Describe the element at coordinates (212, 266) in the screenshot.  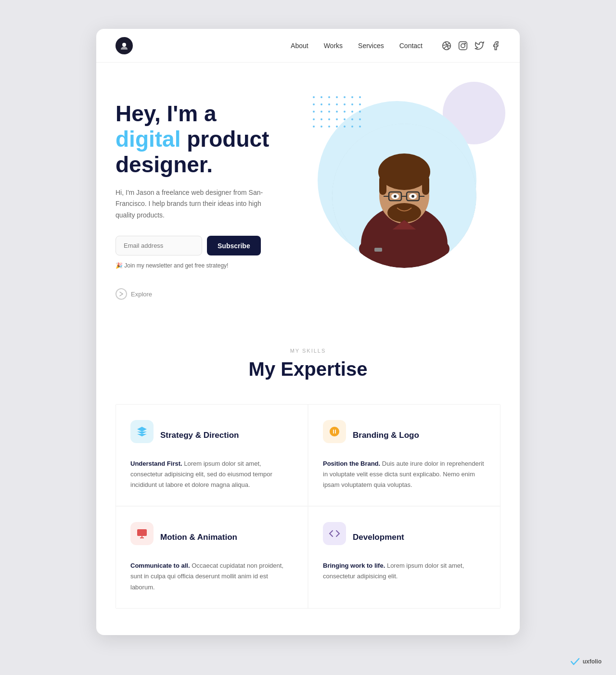
I see `newsletter-note: 🎉 Join my newsletter and get free strate…` at that location.